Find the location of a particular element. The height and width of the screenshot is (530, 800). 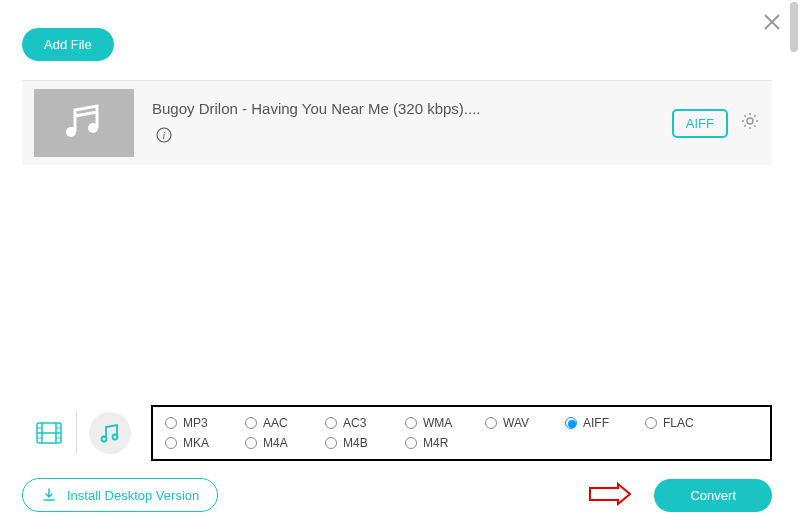

format-label: M4R is located at coordinates (436, 443).